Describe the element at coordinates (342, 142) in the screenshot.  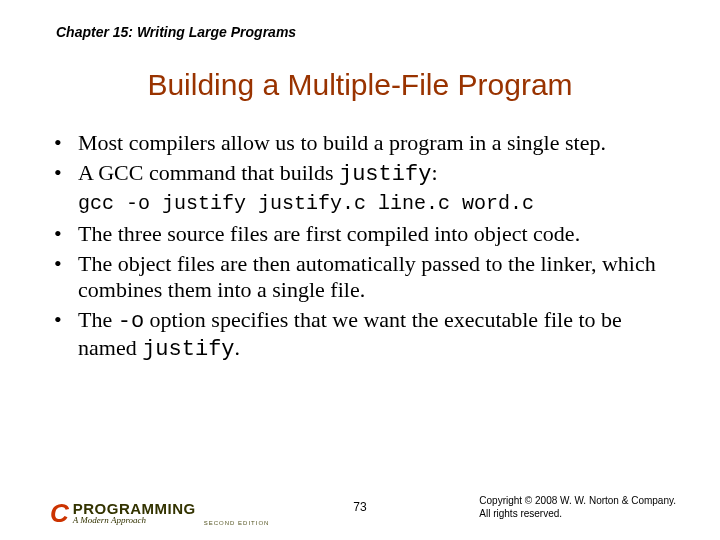
I see `bullet-text: Most compilers allow us to build a progr…` at that location.